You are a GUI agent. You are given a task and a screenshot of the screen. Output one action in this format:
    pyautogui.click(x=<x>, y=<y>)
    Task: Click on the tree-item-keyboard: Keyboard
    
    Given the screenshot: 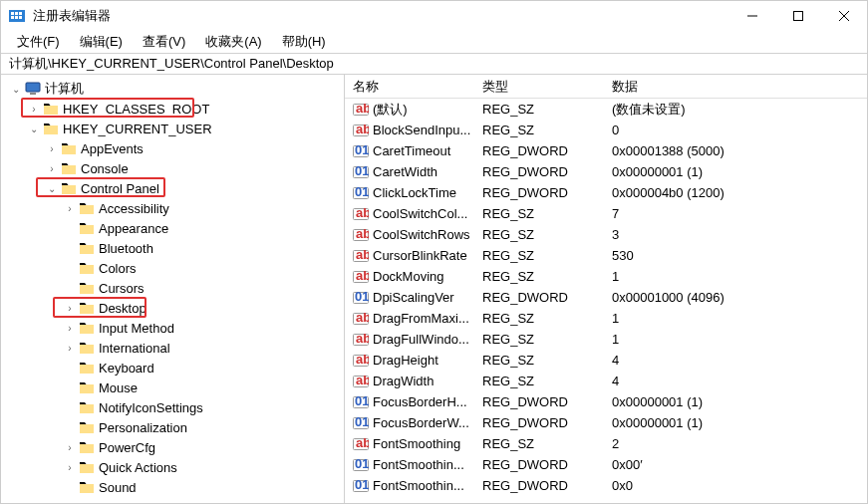 What is the action you would take?
    pyautogui.click(x=174, y=368)
    